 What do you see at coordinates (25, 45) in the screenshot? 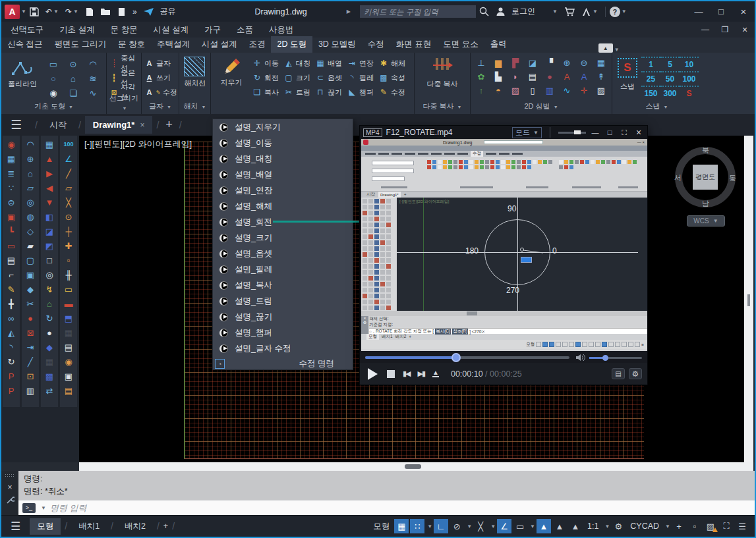
I see `ribbon-tab: 신속 접근` at bounding box center [25, 45].